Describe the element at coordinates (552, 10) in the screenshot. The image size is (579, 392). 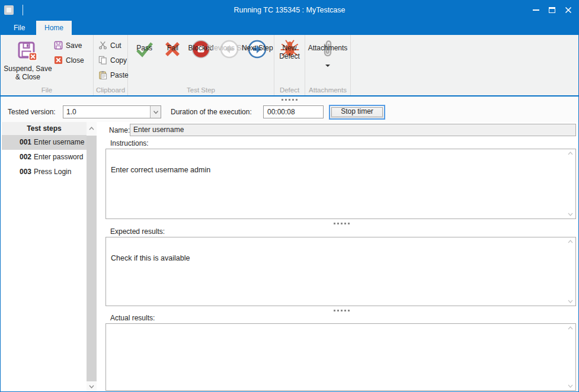
I see `maximize-button` at that location.